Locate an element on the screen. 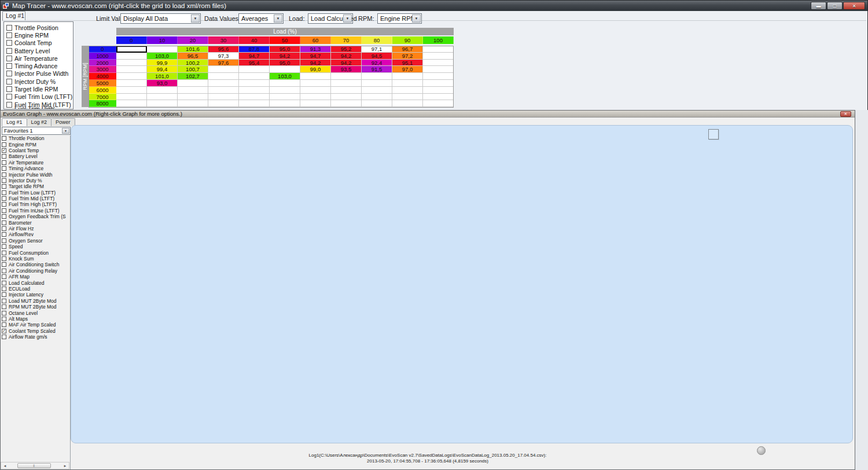  list-item: Air Conditioning Relay is located at coordinates (35, 271).